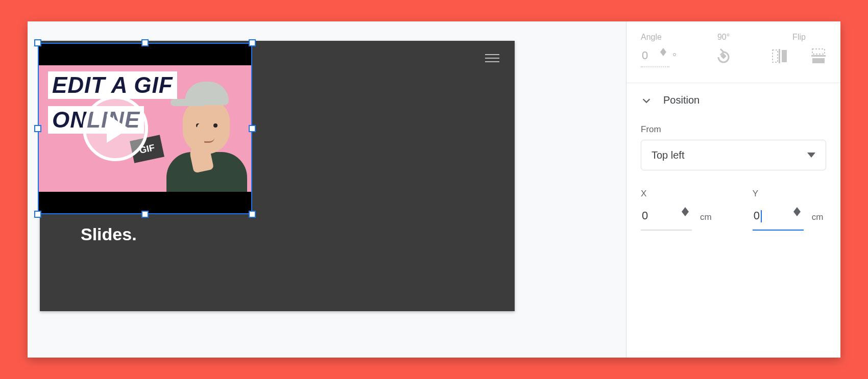 Image resolution: width=868 pixels, height=379 pixels. Describe the element at coordinates (676, 217) in the screenshot. I see `x-input: 0 cm` at that location.